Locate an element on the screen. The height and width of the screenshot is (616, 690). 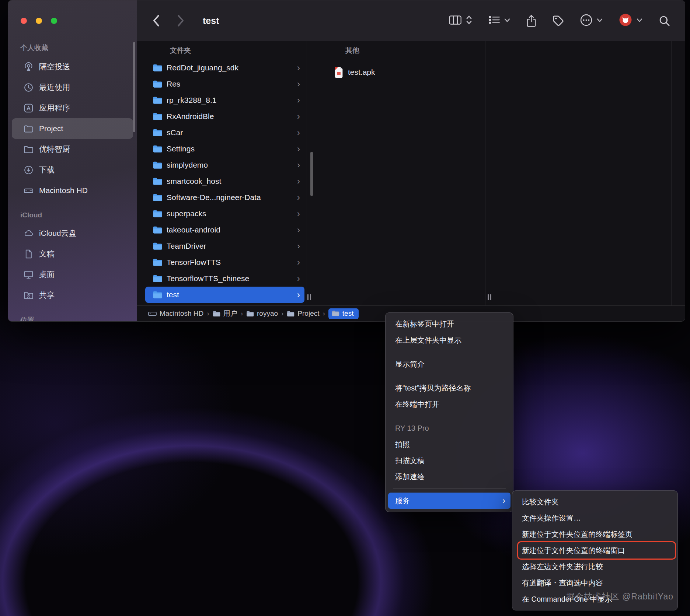
zoom-button is located at coordinates (54, 21).